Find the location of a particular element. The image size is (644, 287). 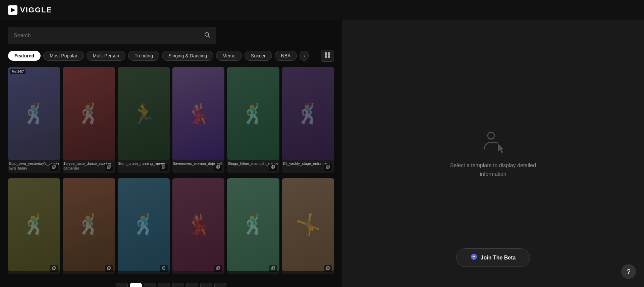

video-card-11: 🕺 is located at coordinates (253, 226).